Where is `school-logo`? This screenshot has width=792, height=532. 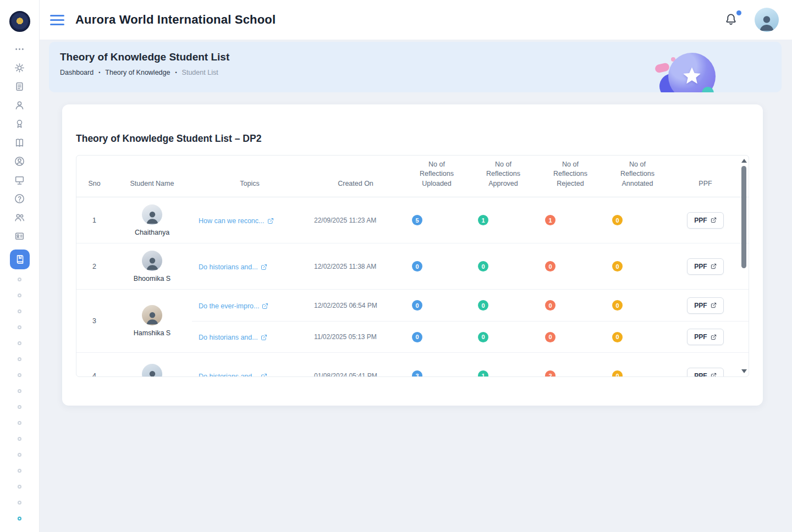 school-logo is located at coordinates (20, 21).